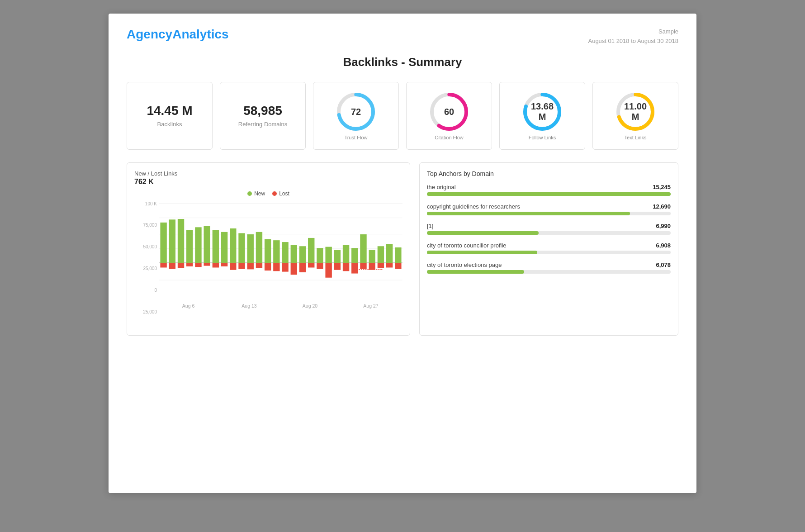 This screenshot has height=532, width=805. What do you see at coordinates (430, 226) in the screenshot?
I see `anchor-name: [1]` at bounding box center [430, 226].